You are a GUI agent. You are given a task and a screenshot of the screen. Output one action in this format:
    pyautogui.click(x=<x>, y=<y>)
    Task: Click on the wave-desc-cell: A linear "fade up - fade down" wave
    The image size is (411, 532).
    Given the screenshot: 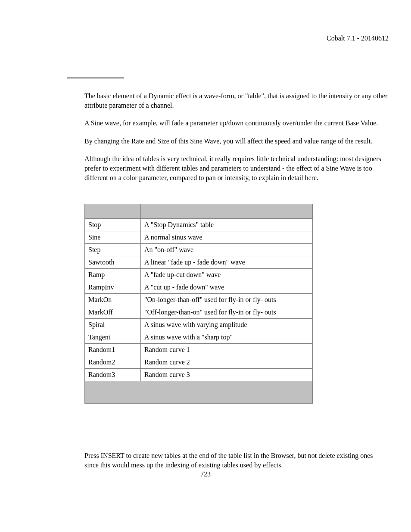 What is the action you would take?
    pyautogui.click(x=227, y=263)
    